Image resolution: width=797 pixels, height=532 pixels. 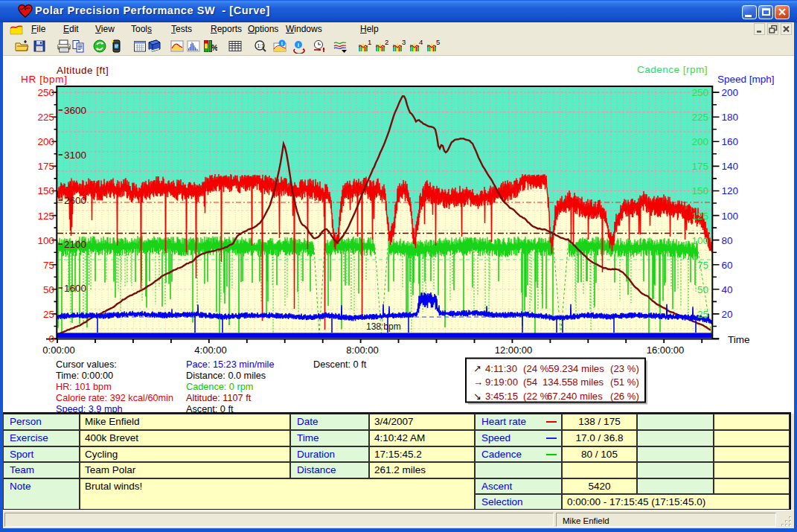 What do you see at coordinates (89, 409) in the screenshot?
I see `svg-text: Speed: 3.9 mph` at bounding box center [89, 409].